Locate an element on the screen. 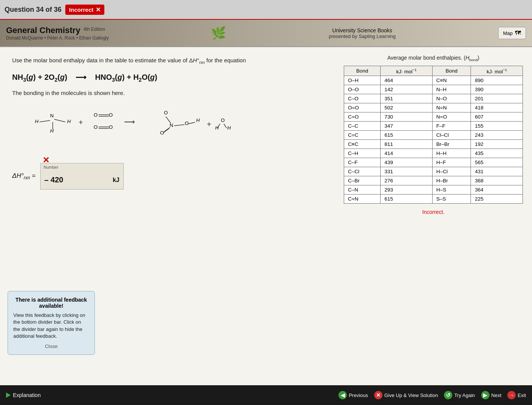  bond-col1: C–O is located at coordinates (362, 99).